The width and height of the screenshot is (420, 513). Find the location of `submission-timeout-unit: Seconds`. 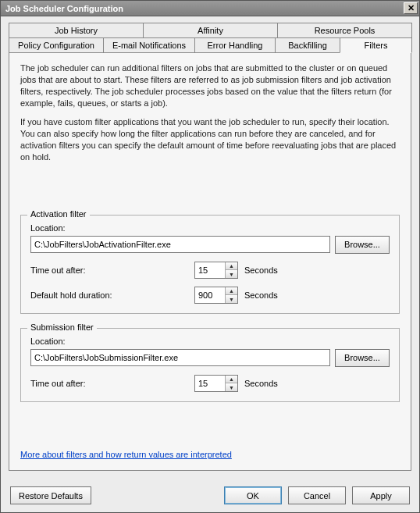

submission-timeout-unit: Seconds is located at coordinates (261, 383).